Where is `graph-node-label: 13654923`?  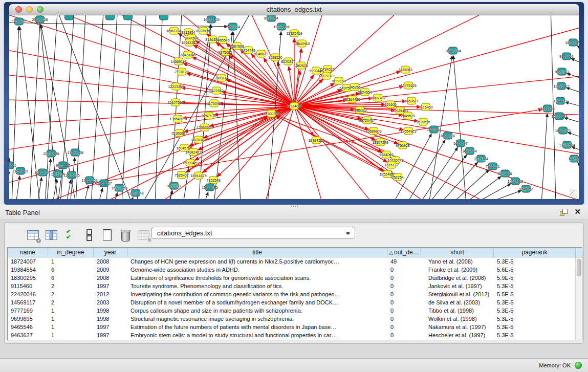
graph-node-label: 13654923 is located at coordinates (177, 119).